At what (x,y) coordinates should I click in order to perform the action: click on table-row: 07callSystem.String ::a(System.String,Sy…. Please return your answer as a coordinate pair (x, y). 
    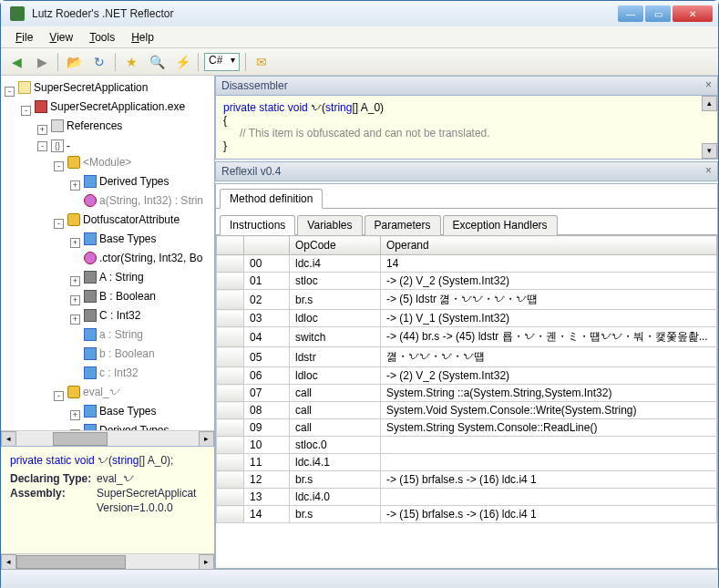
    Looking at the image, I should click on (467, 394).